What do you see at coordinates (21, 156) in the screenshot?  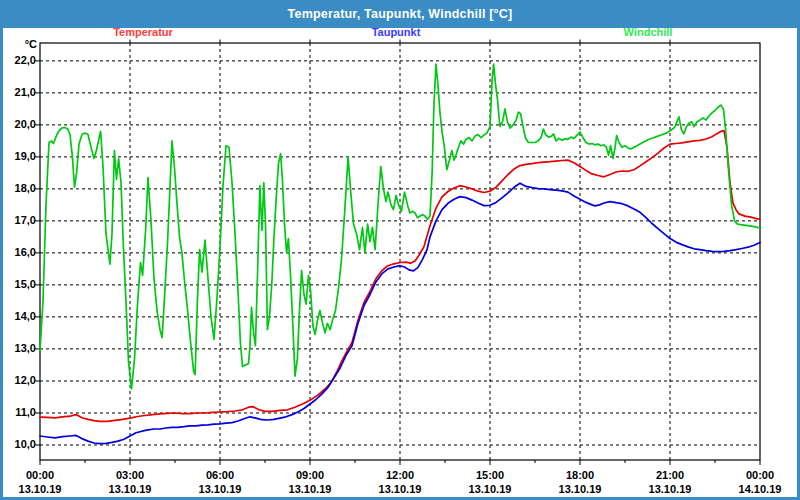 I see `y-tick-label: 19,0` at bounding box center [21, 156].